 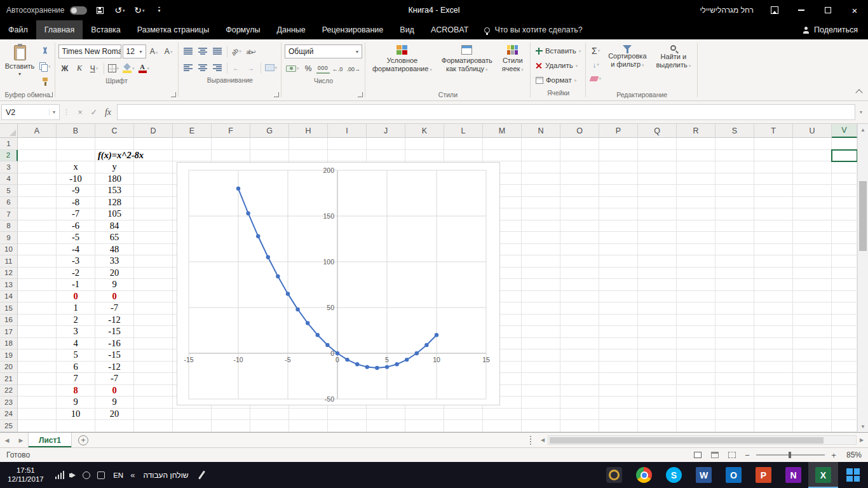 I want to click on tab-formulas: Формулы, so click(x=243, y=30).